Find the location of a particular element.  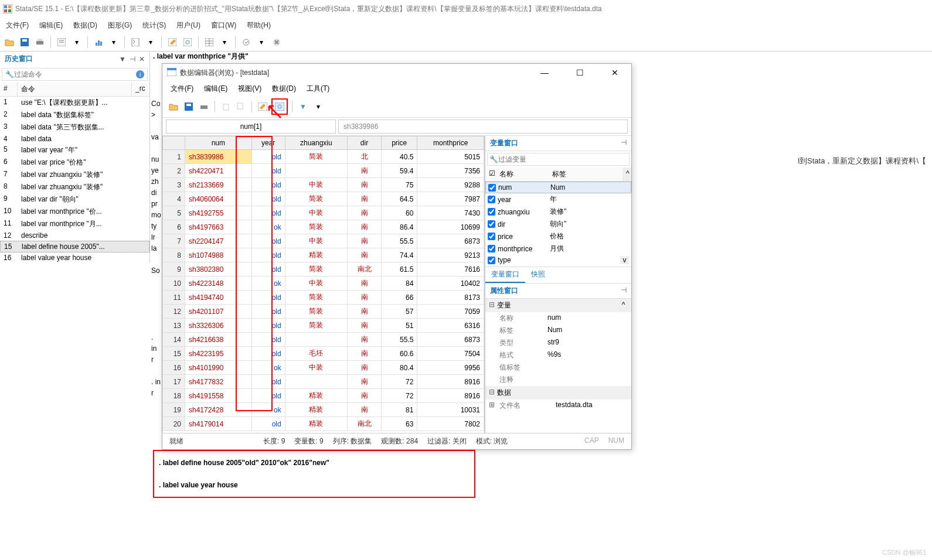

stop-icon is located at coordinates (277, 42).